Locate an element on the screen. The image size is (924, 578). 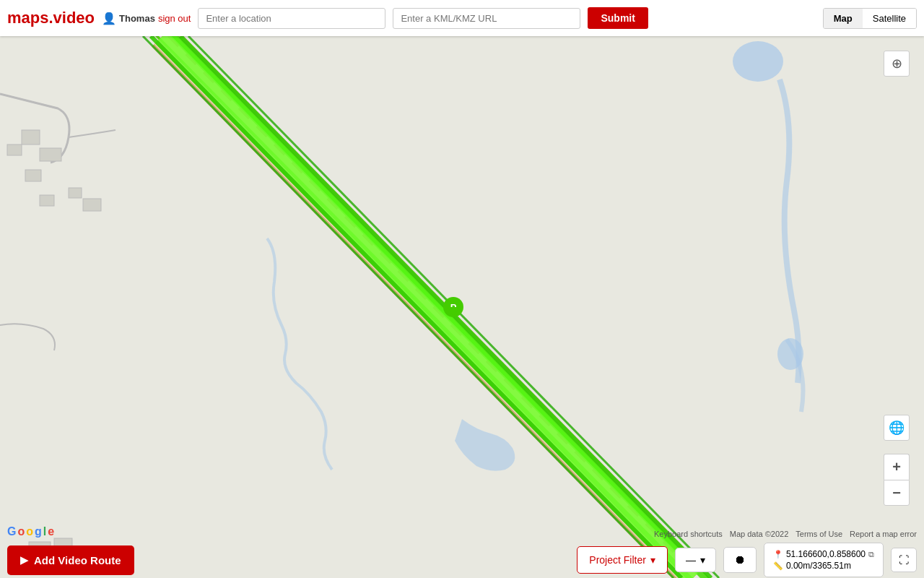
add-route-label: Add Video Route is located at coordinates (78, 561).